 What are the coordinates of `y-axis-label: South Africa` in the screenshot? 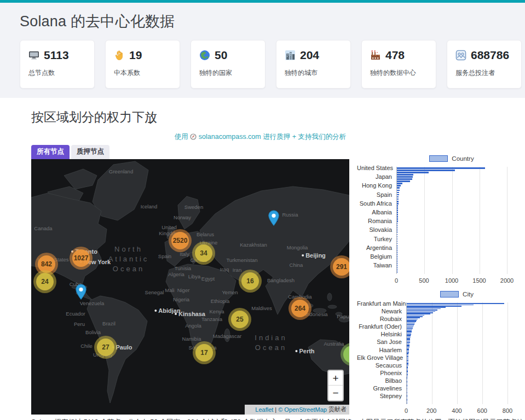 It's located at (374, 203).